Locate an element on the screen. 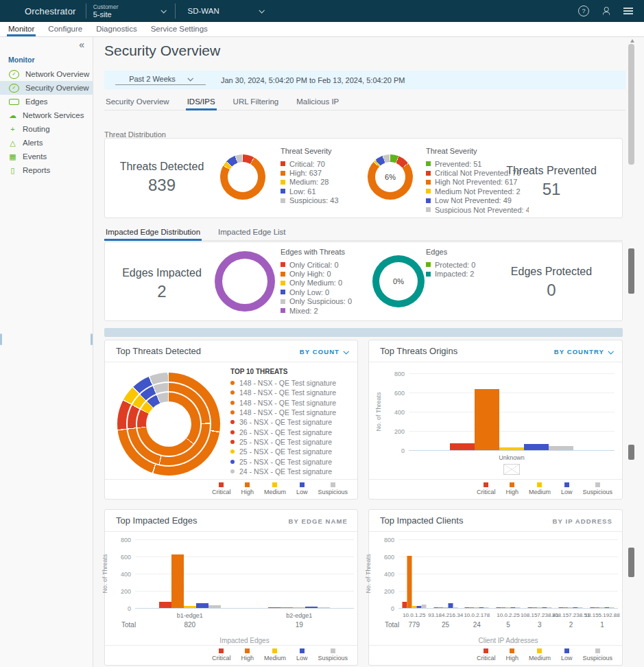 Image resolution: width=644 pixels, height=667 pixels. sidebar-section-label: Monitor is located at coordinates (22, 60).